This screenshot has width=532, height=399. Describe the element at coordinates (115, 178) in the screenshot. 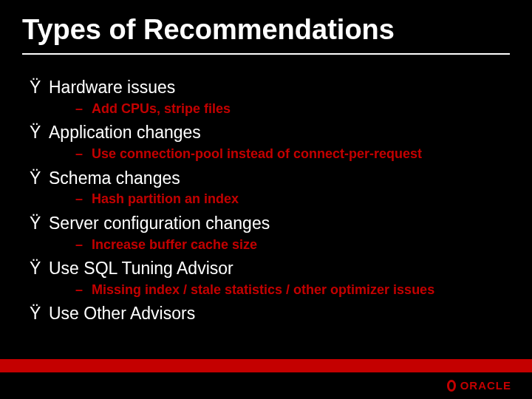

I see `bullet-text: Schema changes` at that location.